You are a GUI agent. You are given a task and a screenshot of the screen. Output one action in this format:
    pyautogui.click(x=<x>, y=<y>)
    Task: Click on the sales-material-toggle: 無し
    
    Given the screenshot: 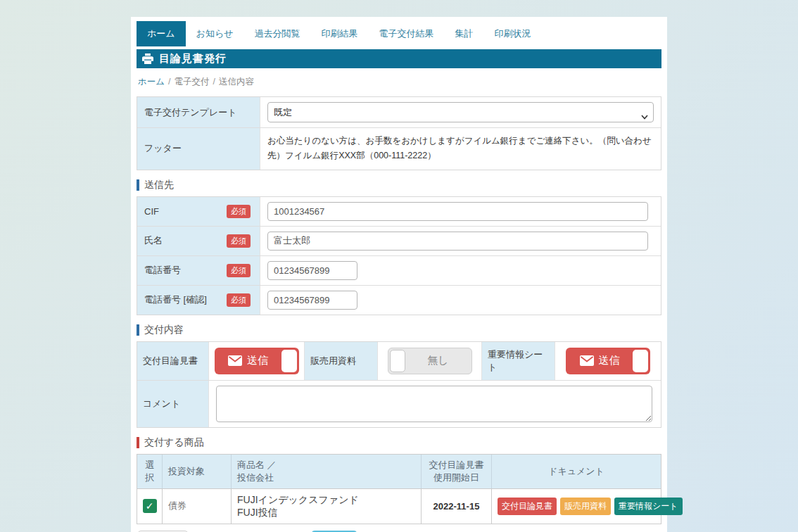 What is the action you would take?
    pyautogui.click(x=430, y=361)
    